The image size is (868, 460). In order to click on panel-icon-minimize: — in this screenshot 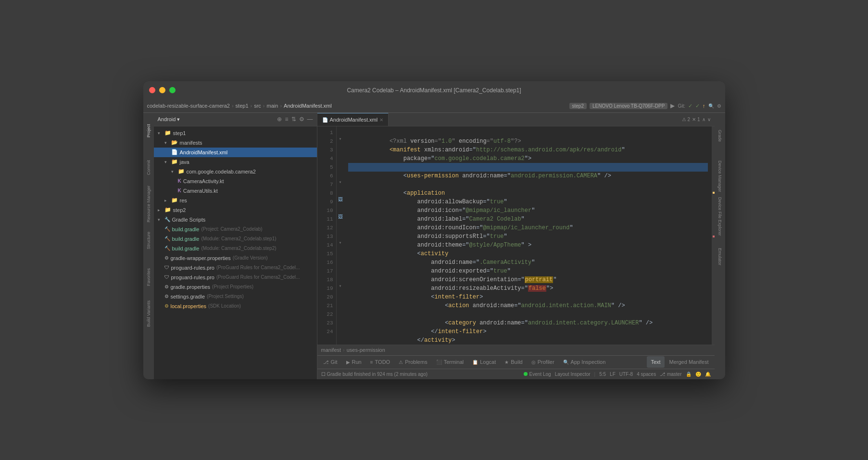, I will do `click(310, 119)`.